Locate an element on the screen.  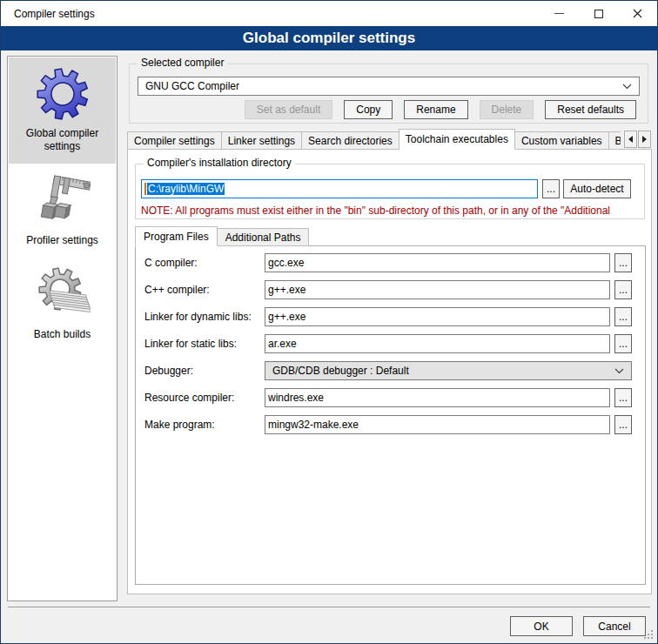
field-label: Debugger: is located at coordinates (169, 371).